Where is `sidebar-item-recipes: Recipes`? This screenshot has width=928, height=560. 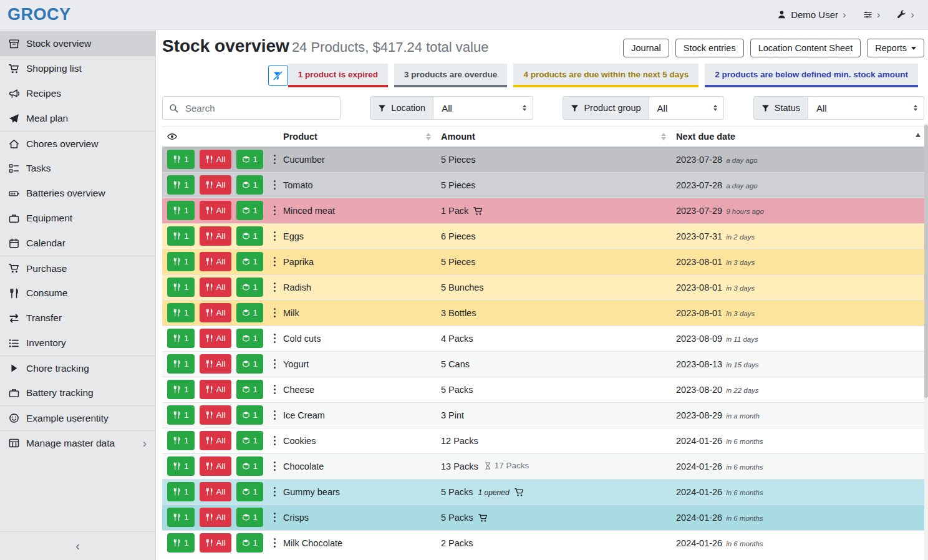
sidebar-item-recipes: Recipes is located at coordinates (77, 94).